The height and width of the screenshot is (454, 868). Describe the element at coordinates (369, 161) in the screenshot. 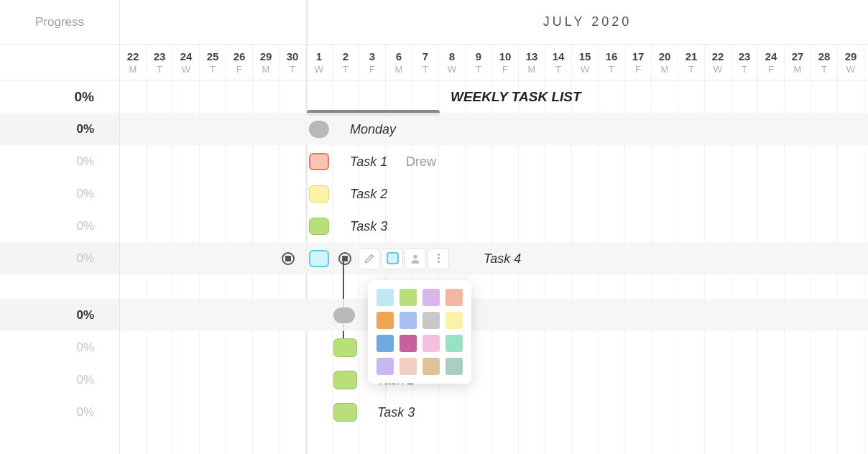

I see `task-label: Task 1` at that location.